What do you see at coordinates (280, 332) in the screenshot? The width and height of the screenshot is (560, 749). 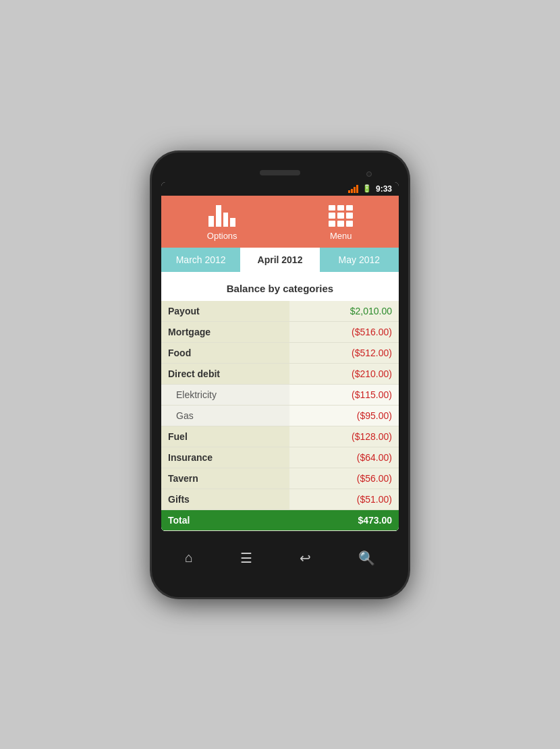 I see `table-row: Mortgage($516.00)` at bounding box center [280, 332].